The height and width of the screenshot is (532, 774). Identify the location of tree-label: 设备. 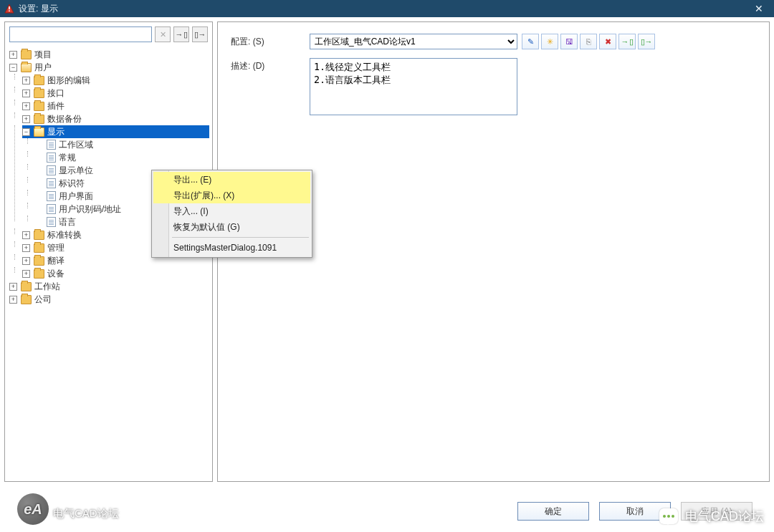
(56, 274).